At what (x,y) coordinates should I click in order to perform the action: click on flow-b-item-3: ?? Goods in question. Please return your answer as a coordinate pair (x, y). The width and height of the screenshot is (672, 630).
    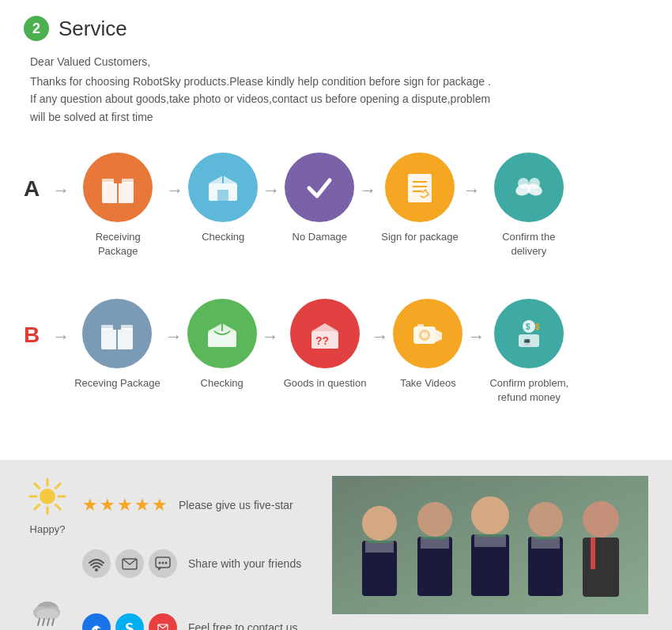
    Looking at the image, I should click on (326, 345).